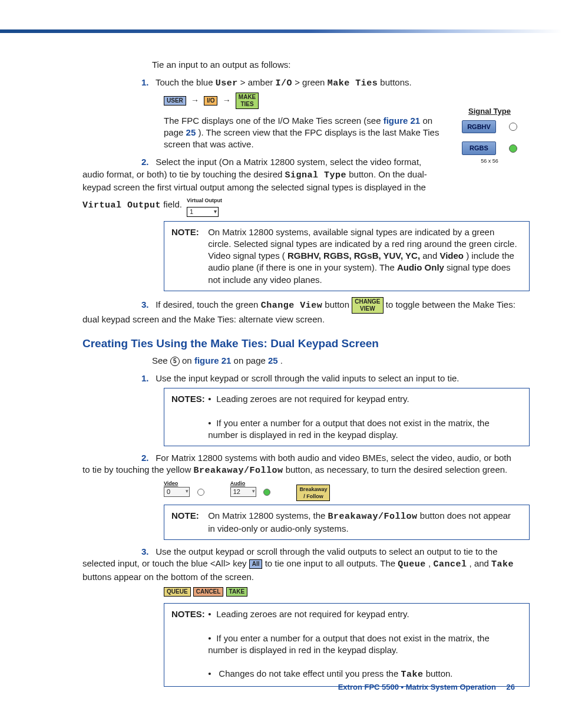  What do you see at coordinates (513, 149) in the screenshot?
I see `status-circle-green` at bounding box center [513, 149].